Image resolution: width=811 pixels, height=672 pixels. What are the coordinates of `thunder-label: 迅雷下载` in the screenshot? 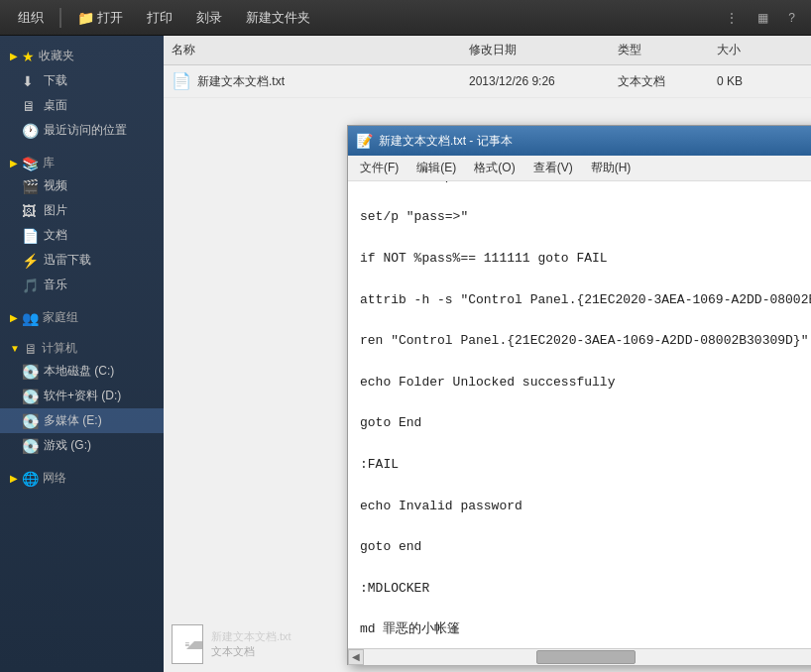 It's located at (67, 260).